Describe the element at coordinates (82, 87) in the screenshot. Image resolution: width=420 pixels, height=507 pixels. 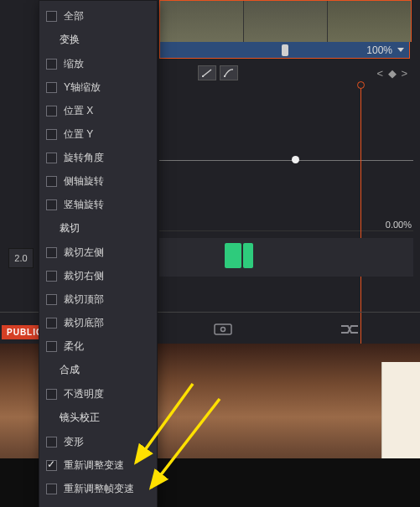
I see `menu-item-label: Y轴缩放` at that location.